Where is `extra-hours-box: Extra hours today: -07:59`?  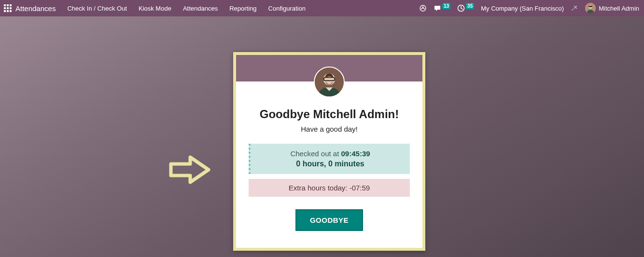 extra-hours-box: Extra hours today: -07:59 is located at coordinates (329, 188).